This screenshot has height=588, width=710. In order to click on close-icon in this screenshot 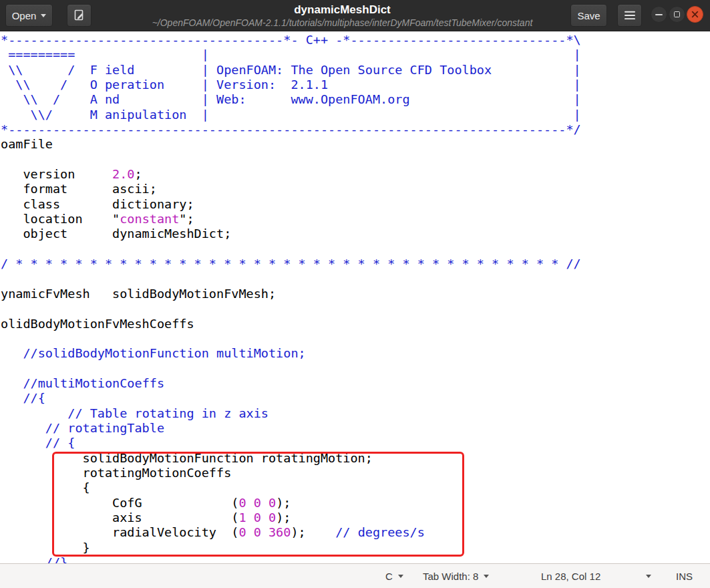, I will do `click(695, 15)`.